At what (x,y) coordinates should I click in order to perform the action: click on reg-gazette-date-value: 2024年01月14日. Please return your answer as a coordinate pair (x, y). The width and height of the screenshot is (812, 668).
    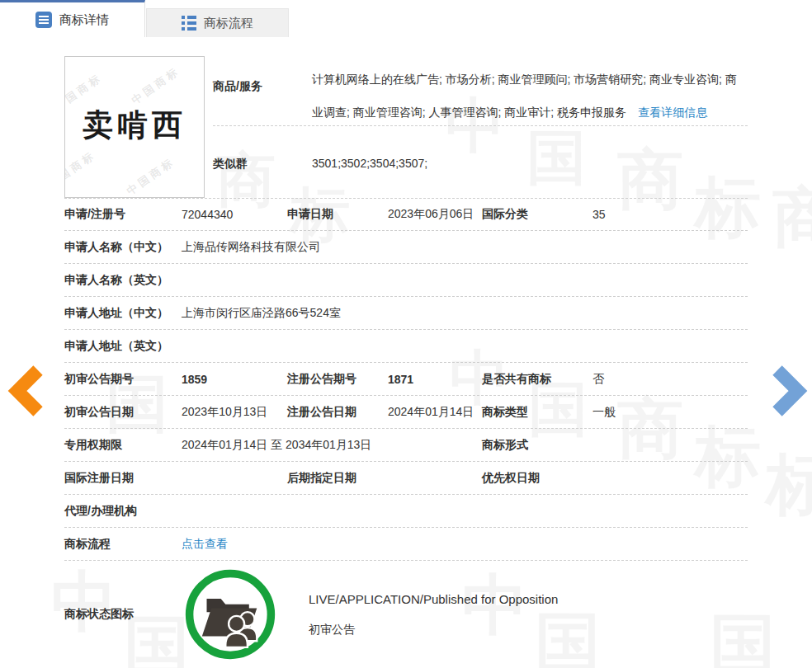
    Looking at the image, I should click on (435, 412).